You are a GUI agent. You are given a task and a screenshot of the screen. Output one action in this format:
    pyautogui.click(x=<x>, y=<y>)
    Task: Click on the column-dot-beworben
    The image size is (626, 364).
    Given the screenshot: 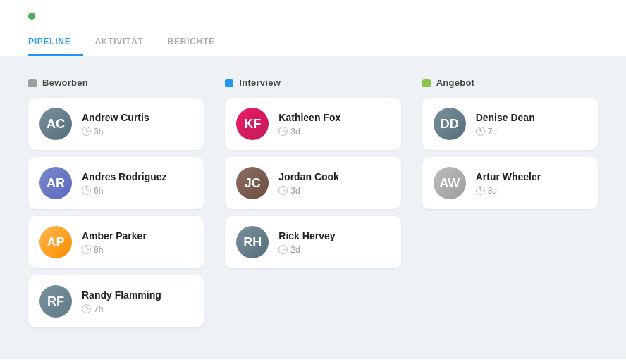 What is the action you would take?
    pyautogui.click(x=32, y=83)
    